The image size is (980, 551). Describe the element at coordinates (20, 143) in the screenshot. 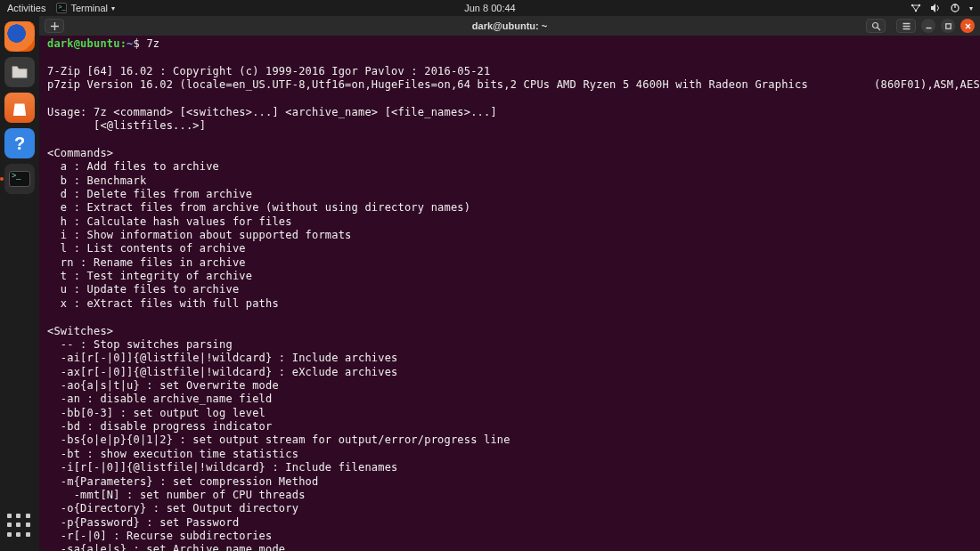

I see `dock-help: ?` at that location.